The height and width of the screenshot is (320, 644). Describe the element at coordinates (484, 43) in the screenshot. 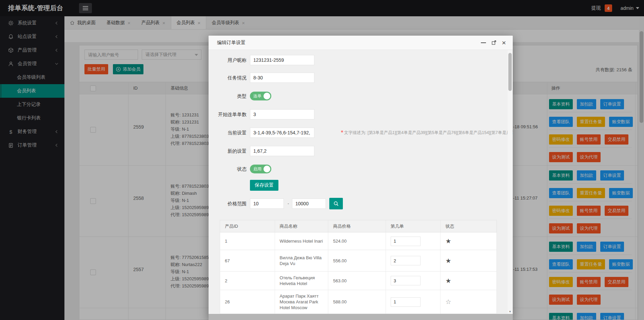

I see `minimize-icon` at that location.